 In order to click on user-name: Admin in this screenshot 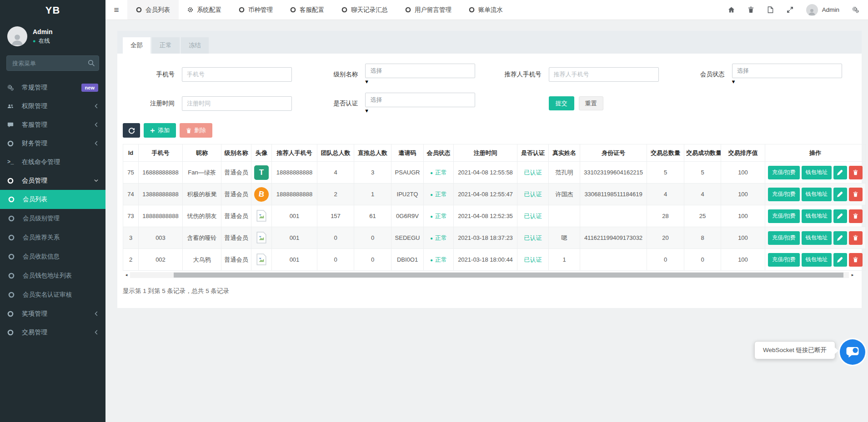, I will do `click(43, 32)`.